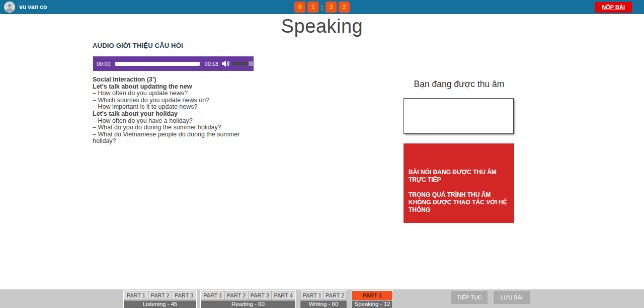  Describe the element at coordinates (157, 64) in the screenshot. I see `audio-progress-bar` at that location.